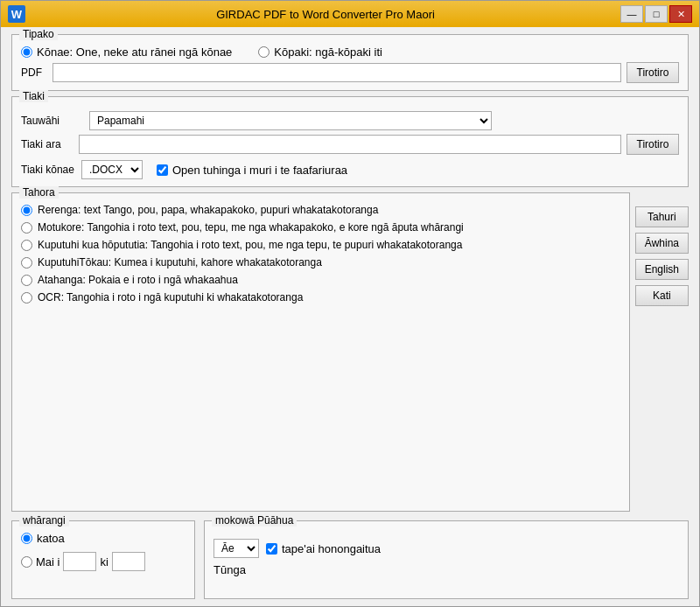 This screenshot has height=607, width=700. I want to click on wharangi-options: katoa Mai i ki, so click(103, 551).